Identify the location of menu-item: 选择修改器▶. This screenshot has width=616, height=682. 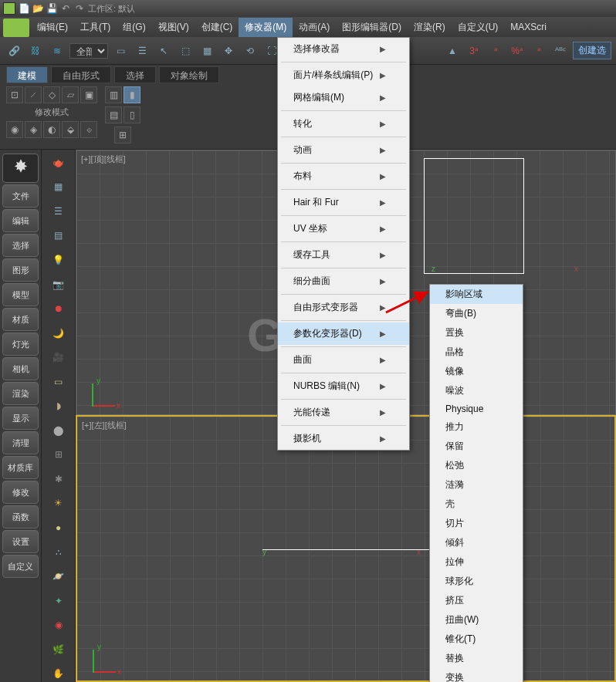
(344, 49).